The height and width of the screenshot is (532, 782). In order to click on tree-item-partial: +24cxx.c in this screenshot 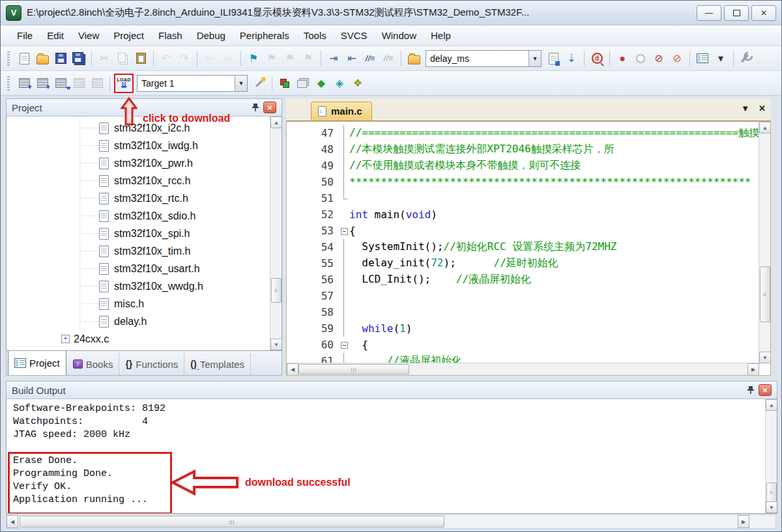, I will do `click(138, 339)`.